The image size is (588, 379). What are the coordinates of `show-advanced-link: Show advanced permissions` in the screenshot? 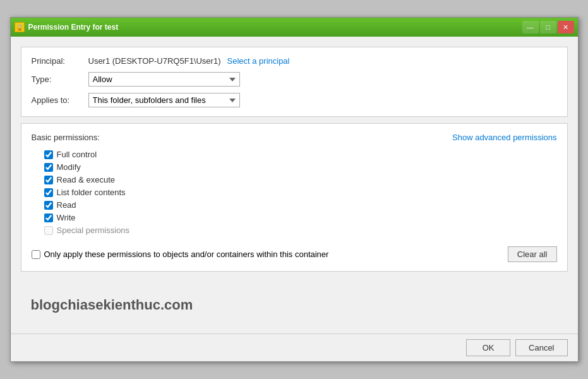 It's located at (504, 138).